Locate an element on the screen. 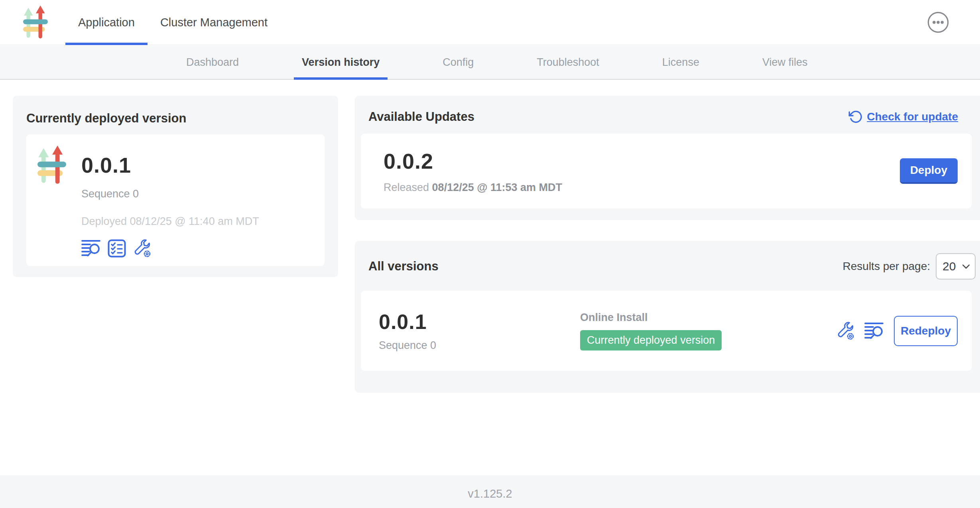 This screenshot has height=508, width=980. all-versions-header: All versions Results per page: 20 is located at coordinates (667, 266).